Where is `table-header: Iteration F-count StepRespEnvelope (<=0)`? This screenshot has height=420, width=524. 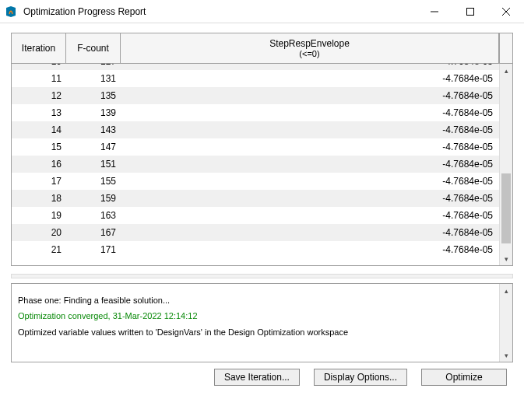 table-header: Iteration F-count StepRespEnvelope (<=0) is located at coordinates (262, 48).